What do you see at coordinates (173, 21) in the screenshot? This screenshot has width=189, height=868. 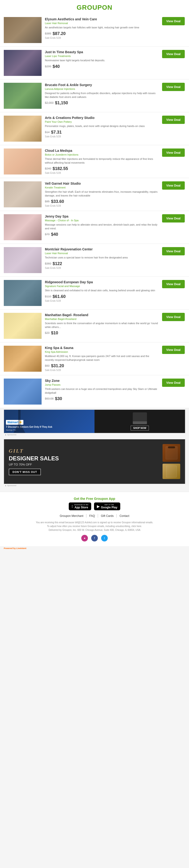 I see `view-deal-btn-1: View Deal` at bounding box center [173, 21].